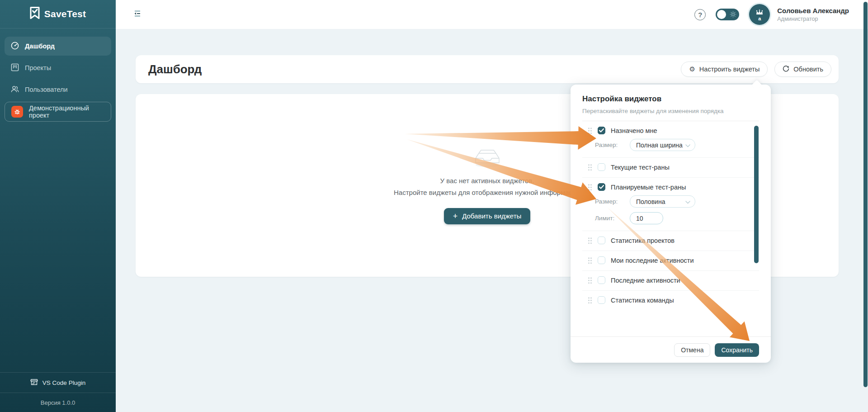 The height and width of the screenshot is (412, 868). Describe the element at coordinates (487, 69) in the screenshot. I see `page-header-card: Дашборд ⚙ Настроить виджеты Обновить` at that location.